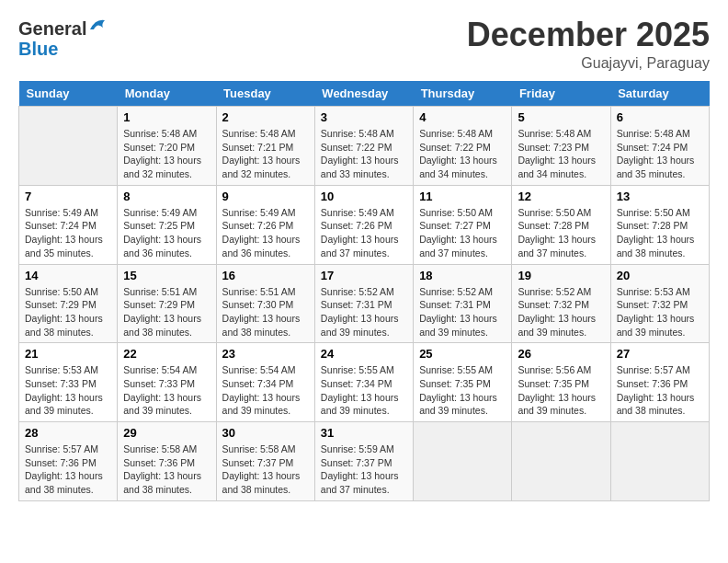 This screenshot has height=563, width=728. Describe the element at coordinates (52, 29) in the screenshot. I see `logo-general-text: General` at that location.